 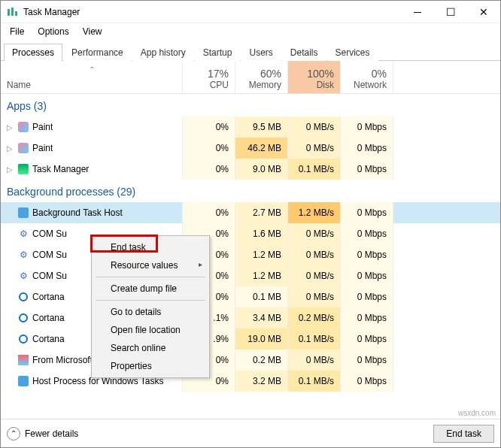 I want to click on header-cpu: 17% CPU, so click(x=209, y=77).